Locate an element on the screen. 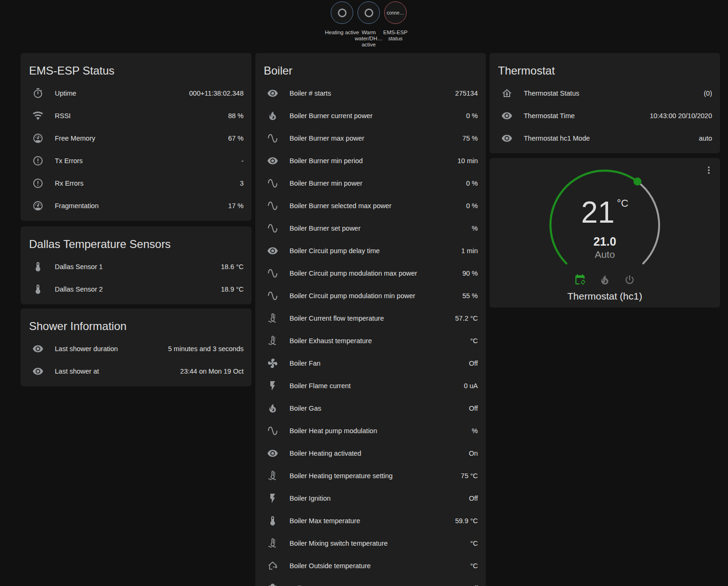  entity-state: 275134 is located at coordinates (467, 93).